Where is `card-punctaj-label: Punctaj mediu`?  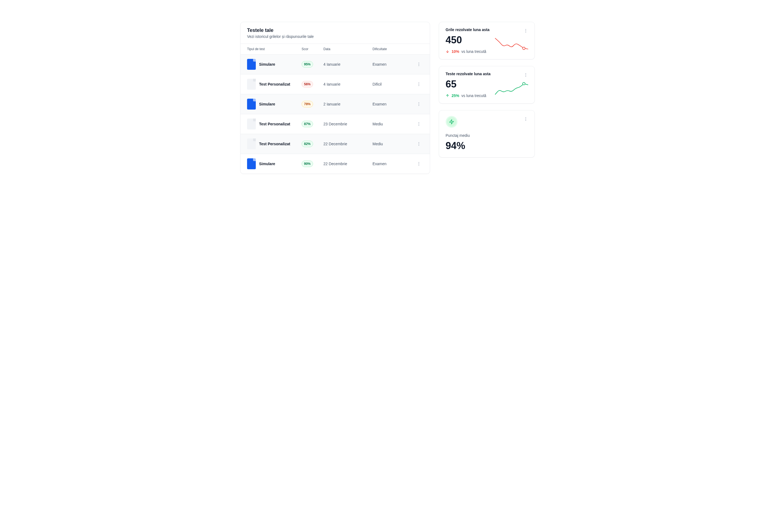 card-punctaj-label: Punctaj mediu is located at coordinates (487, 135).